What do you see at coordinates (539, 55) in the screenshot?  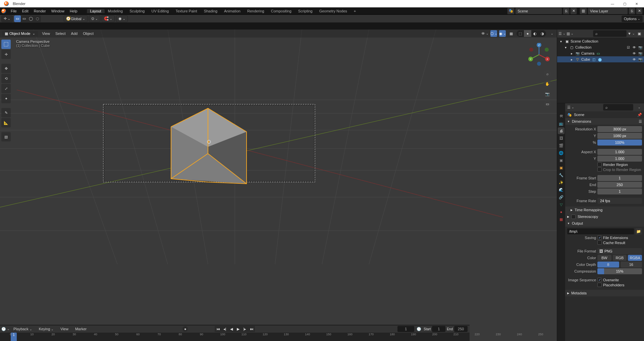 I see `orientation-gizmo: Z X Y` at bounding box center [539, 55].